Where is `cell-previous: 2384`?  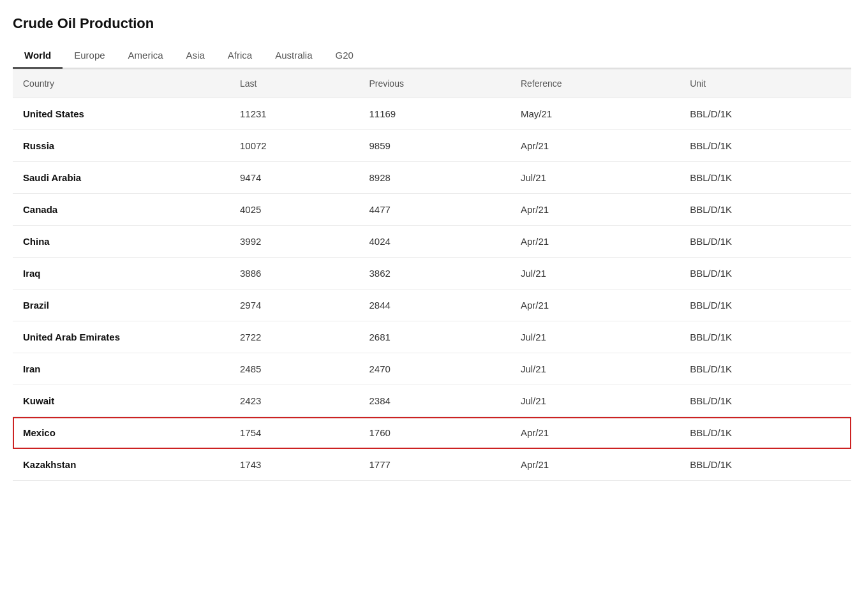 cell-previous: 2384 is located at coordinates (434, 401).